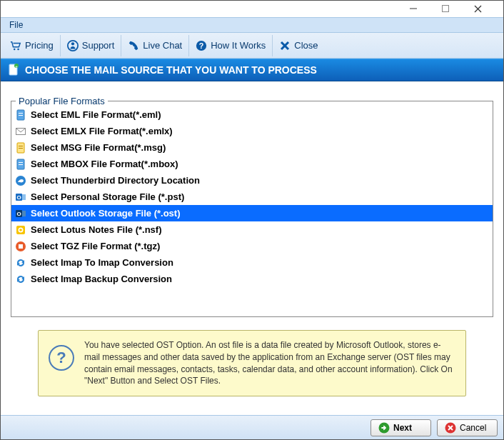 The width and height of the screenshot is (504, 440). I want to click on format-option-label: Select MSG File Format(*.msg), so click(99, 147).